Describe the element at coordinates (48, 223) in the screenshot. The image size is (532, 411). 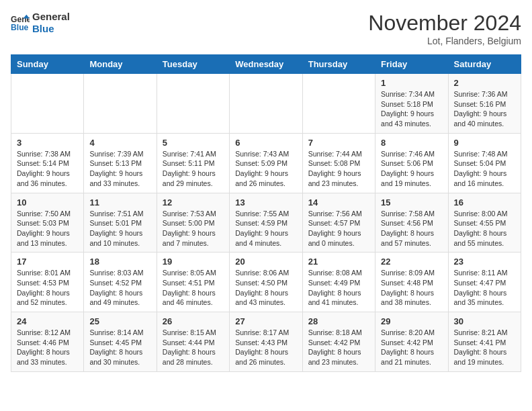
I see `calendar-cell: 10Sunrise: 7:50 AM Sunset: 5:03 PM Dayli…` at that location.